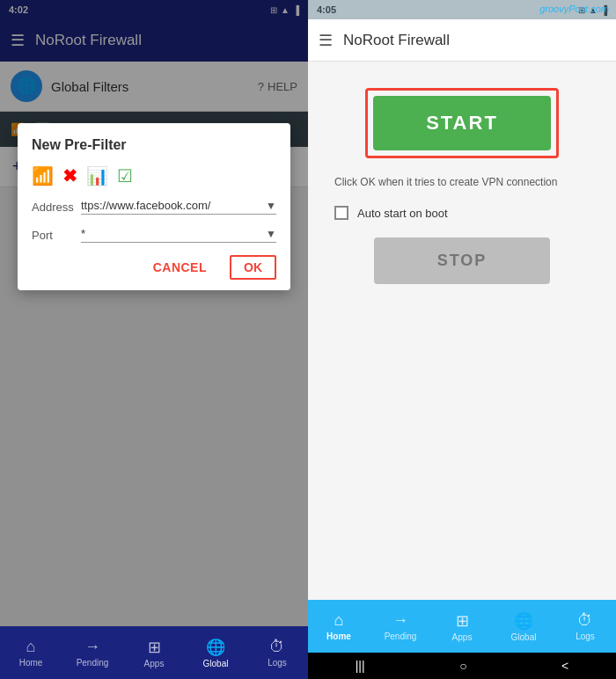  Describe the element at coordinates (462, 626) in the screenshot. I see `right-nav-apps: ⊞ Apps` at that location.